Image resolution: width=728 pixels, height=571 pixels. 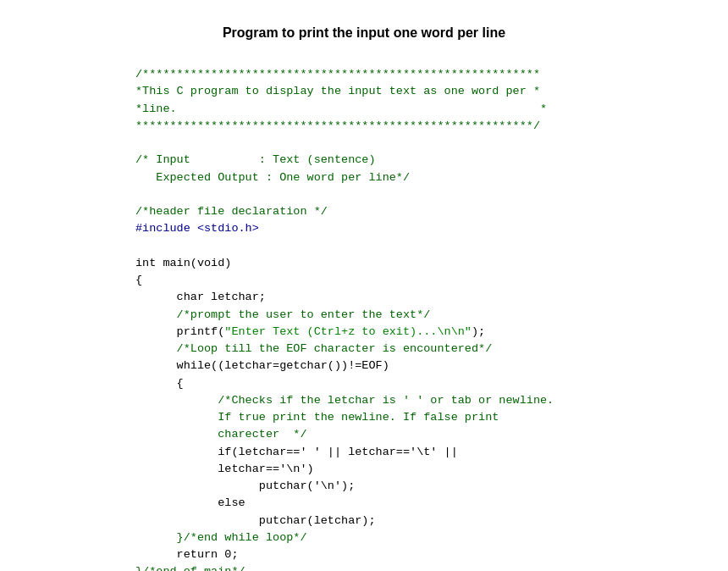 What do you see at coordinates (415, 435) in the screenshot?
I see `code-line: charecter */` at bounding box center [415, 435].